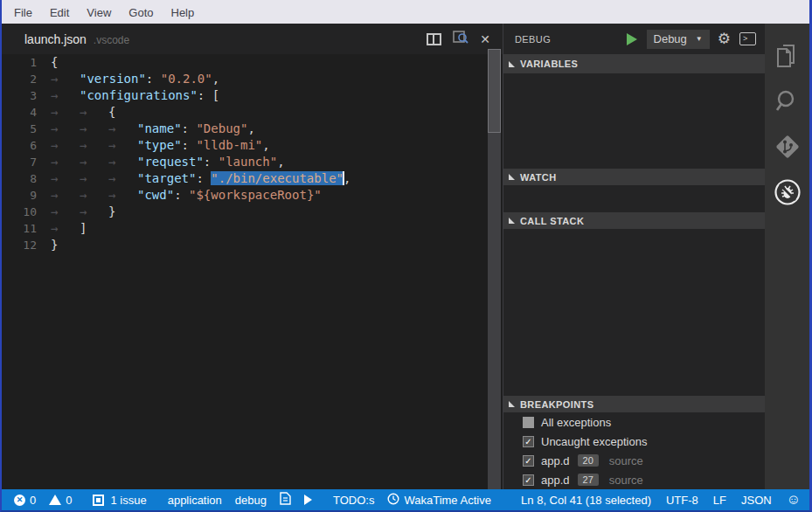  I want to click on encoding-value: UTF-8, so click(682, 500).